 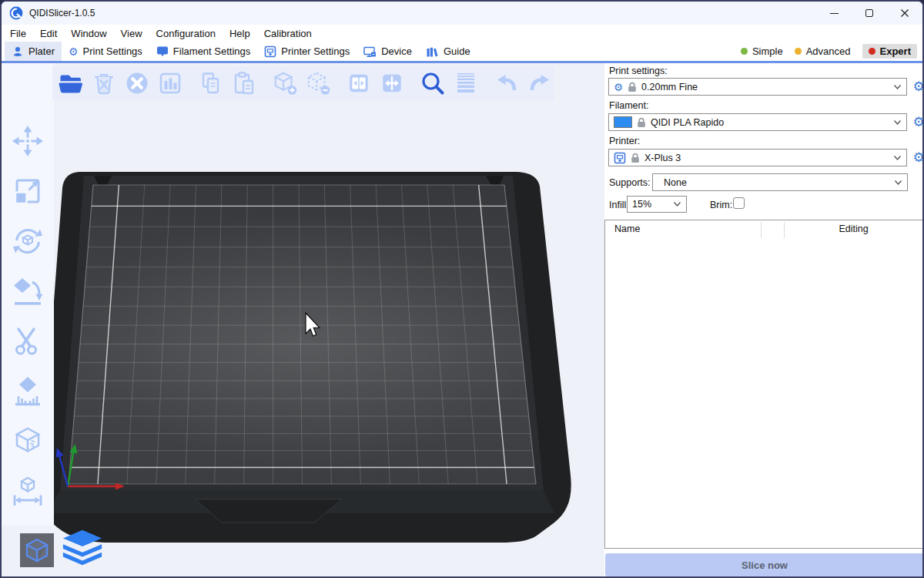 I want to click on slice-now-button: Slice now, so click(x=765, y=565).